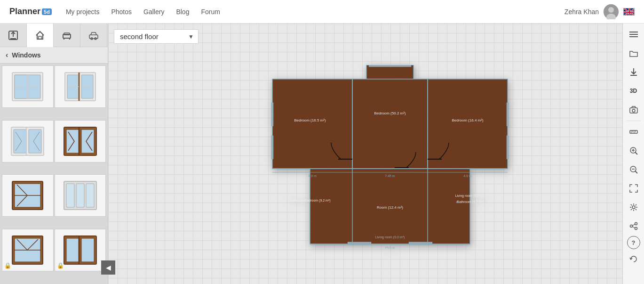 This screenshot has width=644, height=284. Describe the element at coordinates (469, 195) in the screenshot. I see `svg-text: Living room (9.2 m²)` at that location.